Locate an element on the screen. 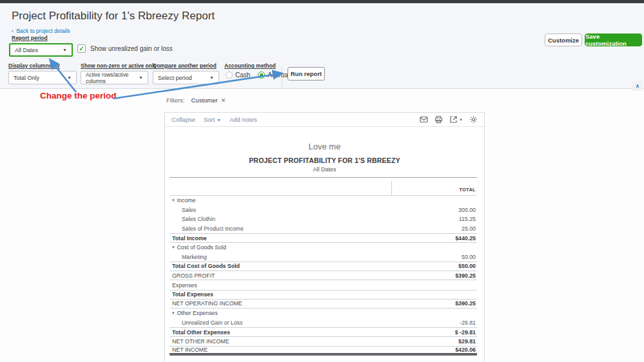 This screenshot has height=362, width=644. row-label: NET OTHER INCOME is located at coordinates (280, 341).